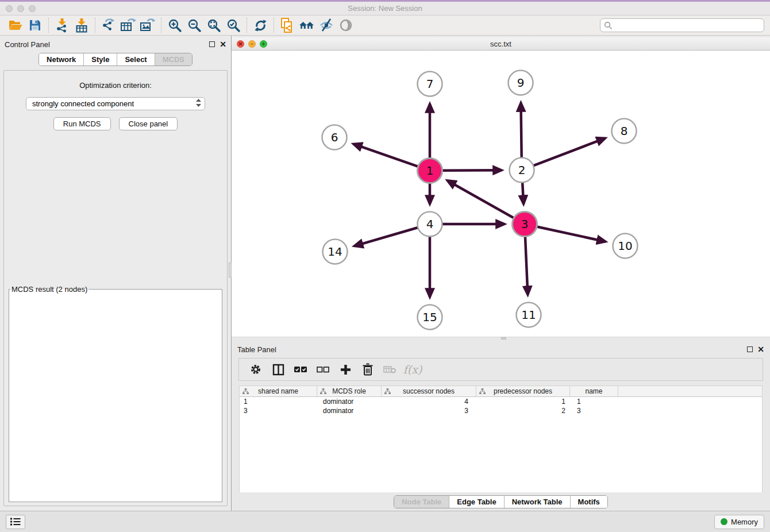 The width and height of the screenshot is (770, 532). I want to click on show-panels-button, so click(16, 522).